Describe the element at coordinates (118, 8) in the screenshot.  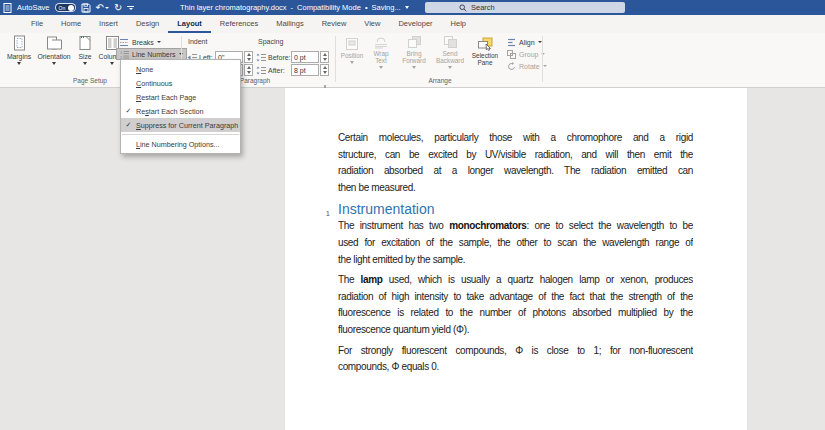
I see `redo-icon: ↻` at that location.